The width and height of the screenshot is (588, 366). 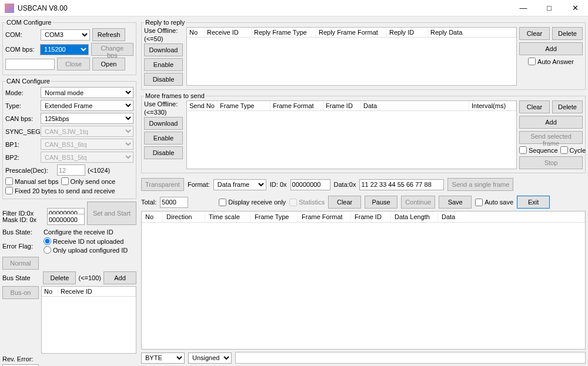 I want to click on configure-rx-id-label: Configure the receive ID, so click(x=79, y=232).